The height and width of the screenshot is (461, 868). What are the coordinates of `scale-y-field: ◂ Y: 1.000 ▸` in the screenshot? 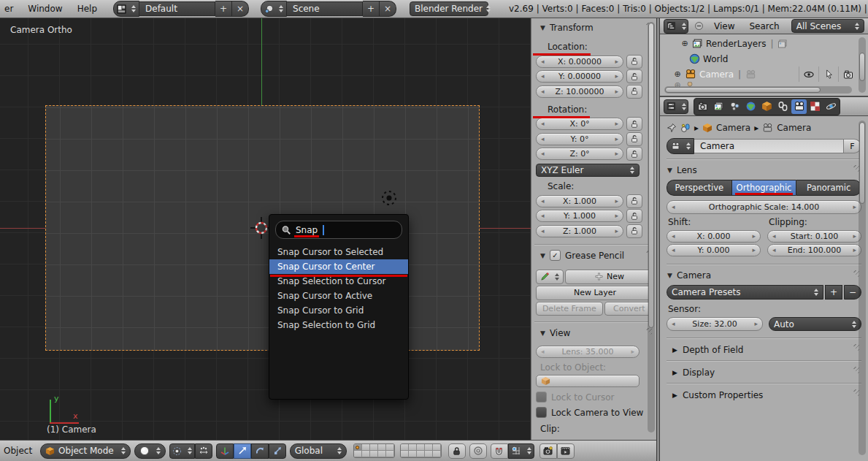 It's located at (580, 216).